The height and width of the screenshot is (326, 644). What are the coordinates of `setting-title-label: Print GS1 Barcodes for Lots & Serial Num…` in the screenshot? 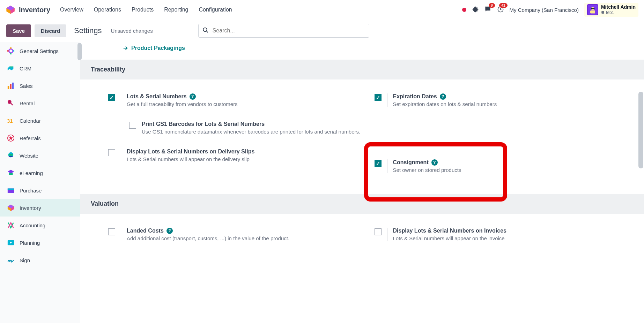 It's located at (203, 124).